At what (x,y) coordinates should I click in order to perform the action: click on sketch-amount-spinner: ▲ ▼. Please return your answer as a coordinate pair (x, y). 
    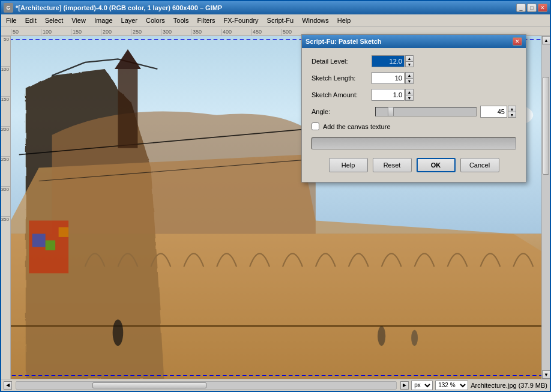
    Looking at the image, I should click on (409, 95).